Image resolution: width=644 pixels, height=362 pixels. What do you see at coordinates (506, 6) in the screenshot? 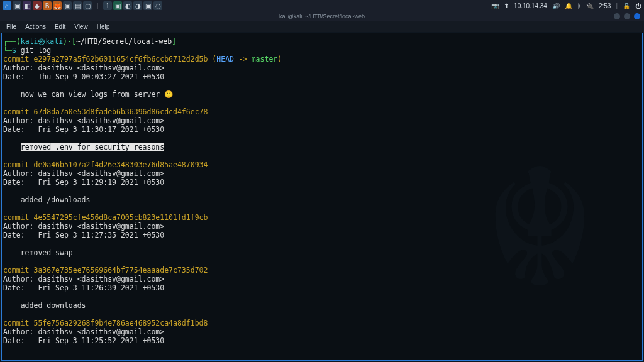
I see `network-icon: ⬆` at bounding box center [506, 6].